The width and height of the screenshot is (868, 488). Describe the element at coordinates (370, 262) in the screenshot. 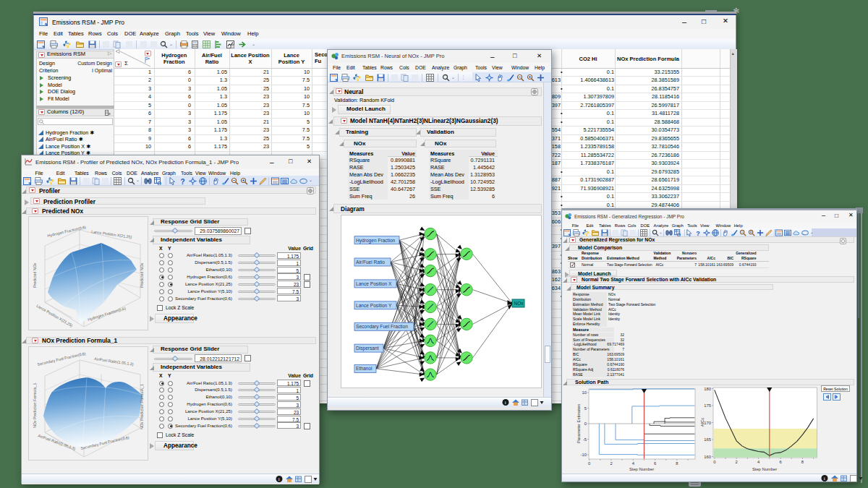

I see `svg-text: Air/Fuel Ratio` at that location.